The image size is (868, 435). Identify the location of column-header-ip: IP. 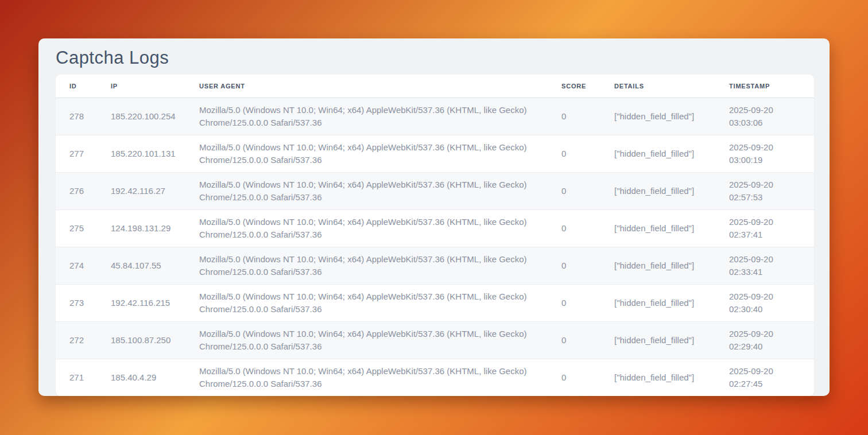
(155, 86).